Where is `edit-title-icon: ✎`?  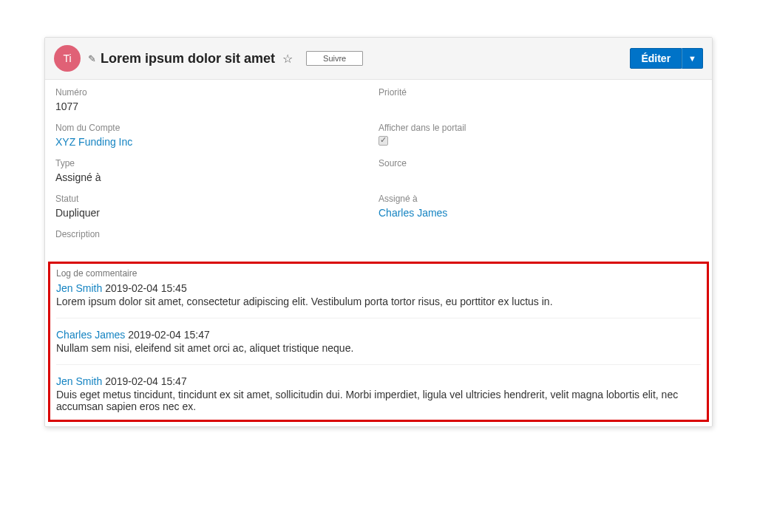 edit-title-icon: ✎ is located at coordinates (92, 59).